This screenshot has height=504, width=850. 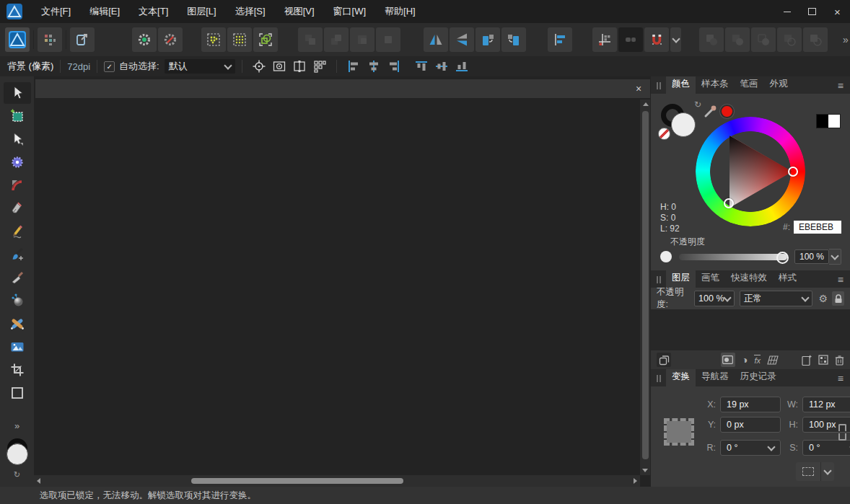 I want to click on snapping-presets-button, so click(x=631, y=40).